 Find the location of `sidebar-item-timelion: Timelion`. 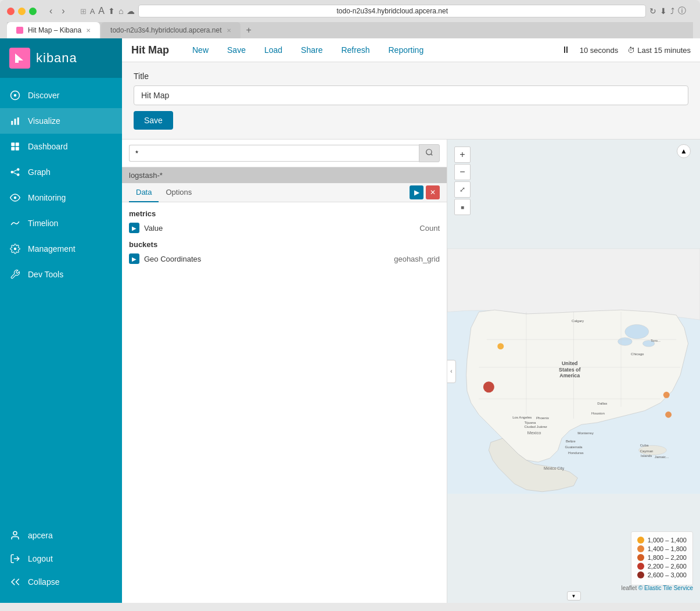

sidebar-item-timelion: Timelion is located at coordinates (61, 223).